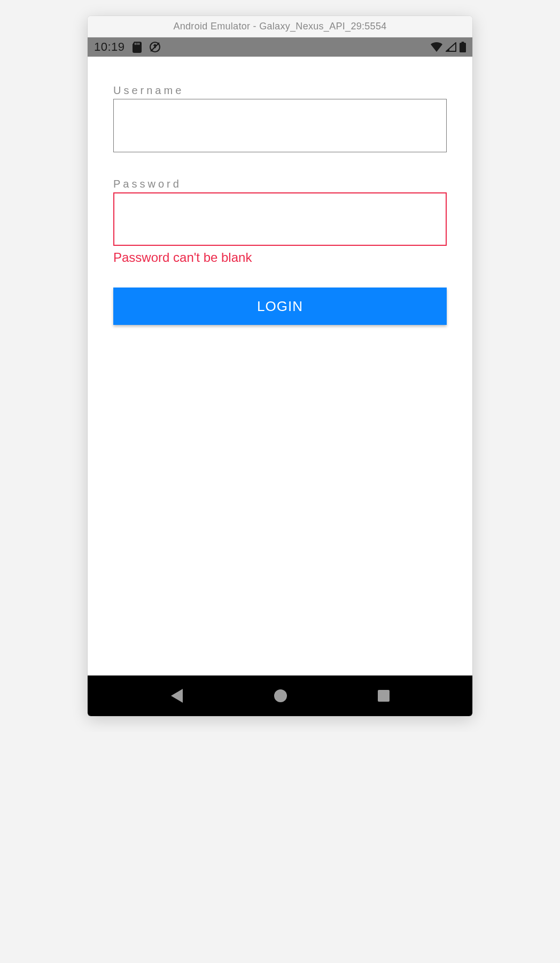 The height and width of the screenshot is (963, 560). Describe the element at coordinates (280, 91) in the screenshot. I see `username-label: Username` at that location.